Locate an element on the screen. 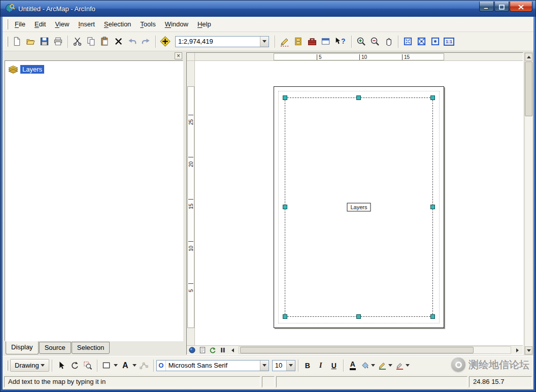 The height and width of the screenshot is (392, 536). selection-handle-middle-right is located at coordinates (432, 207).